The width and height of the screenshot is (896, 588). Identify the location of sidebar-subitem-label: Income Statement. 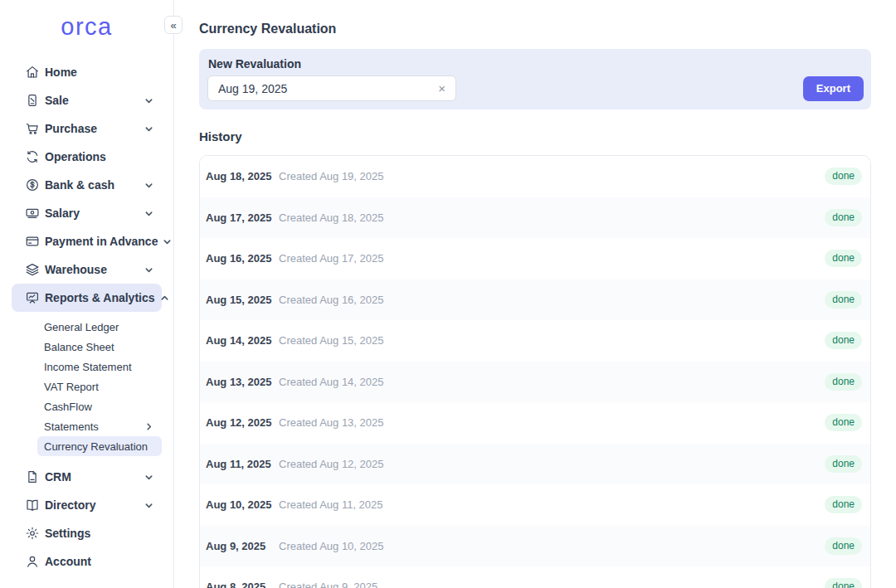
(88, 367).